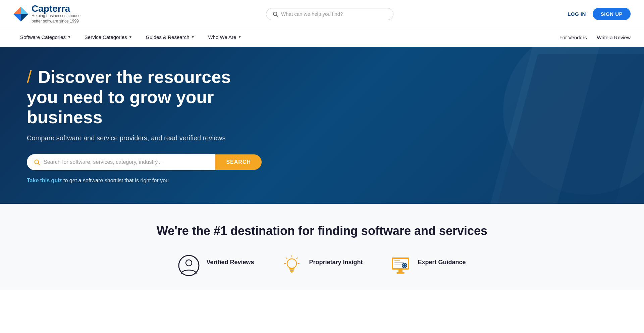 The height and width of the screenshot is (333, 644). I want to click on nav-label-who-we-are: Who We Are, so click(222, 37).